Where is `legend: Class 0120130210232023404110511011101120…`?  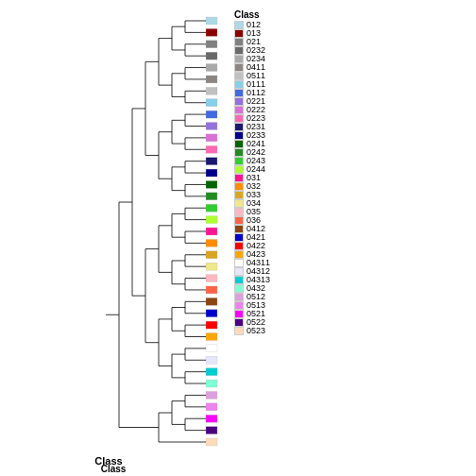 legend: Class 0120130210232023404110511011101120… is located at coordinates (252, 172).